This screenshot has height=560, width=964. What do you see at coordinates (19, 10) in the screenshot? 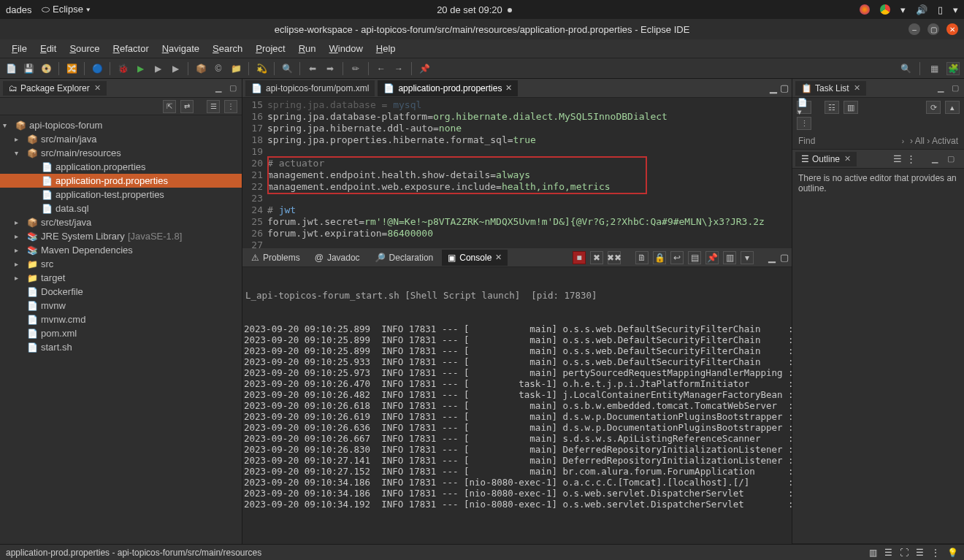
I see `activities-label: dades` at bounding box center [19, 10].